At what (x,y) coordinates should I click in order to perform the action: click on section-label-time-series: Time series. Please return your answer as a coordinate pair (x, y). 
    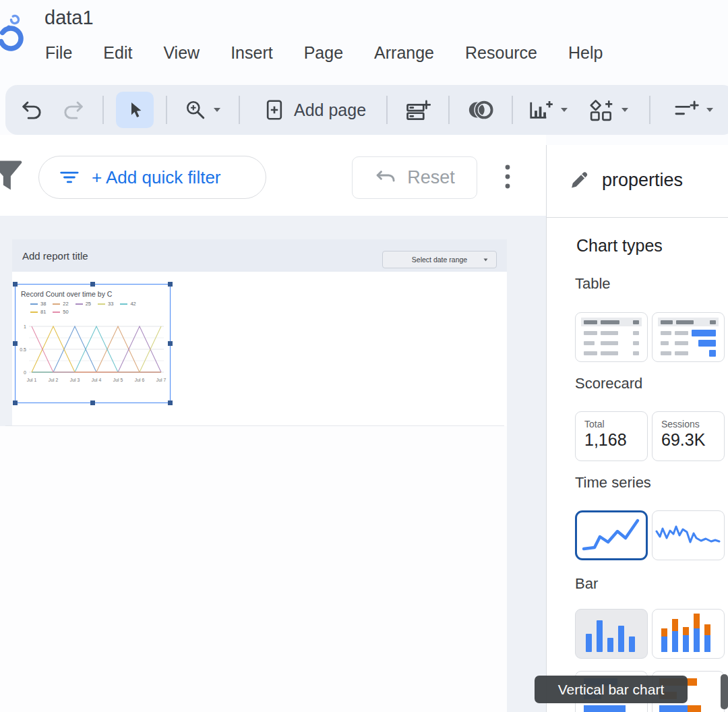
    Looking at the image, I should click on (613, 483).